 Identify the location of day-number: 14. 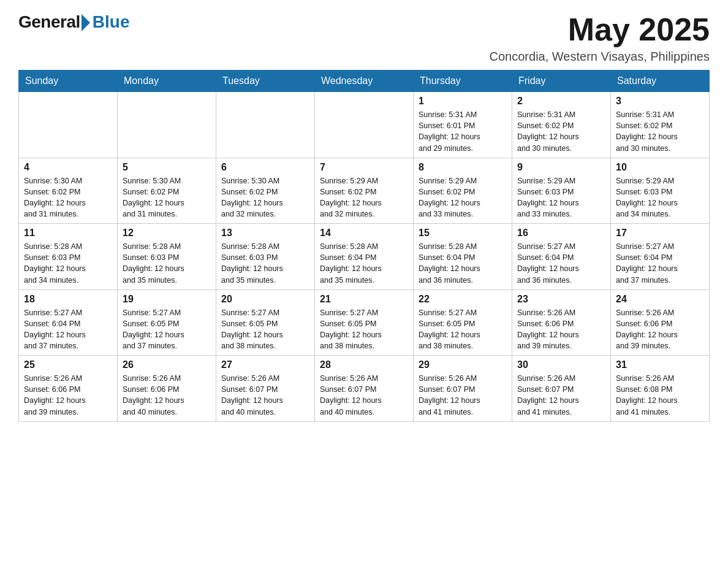
(364, 233).